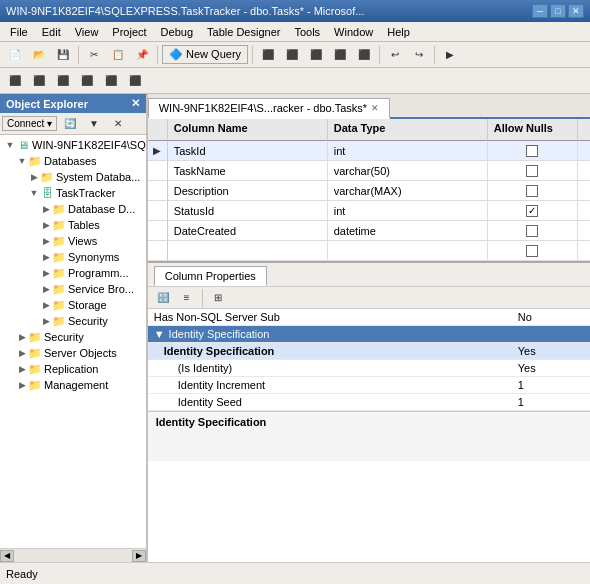  Describe the element at coordinates (46, 241) in the screenshot. I see `expand-views: ▶` at that location.